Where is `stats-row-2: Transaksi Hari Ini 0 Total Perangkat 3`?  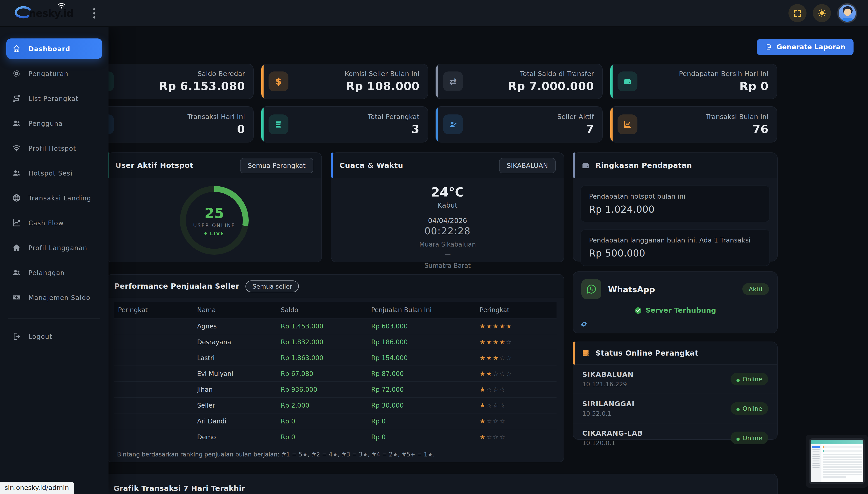
stats-row-2: Transaksi Hari Ini 0 Total Perangkat 3 is located at coordinates (432, 124).